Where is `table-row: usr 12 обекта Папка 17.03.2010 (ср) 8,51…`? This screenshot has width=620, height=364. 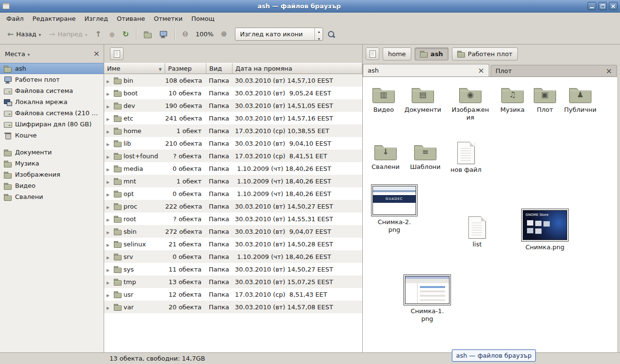
table-row: usr 12 обекта Папка 17.03.2010 (ср) 8,51… is located at coordinates (233, 294).